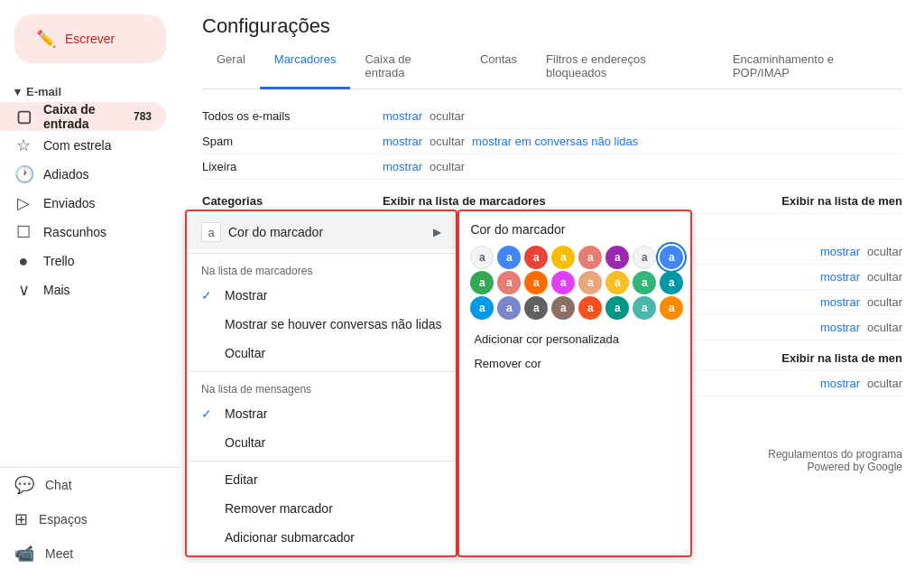  What do you see at coordinates (498, 67) in the screenshot?
I see `tab-contas: Contas` at bounding box center [498, 67].